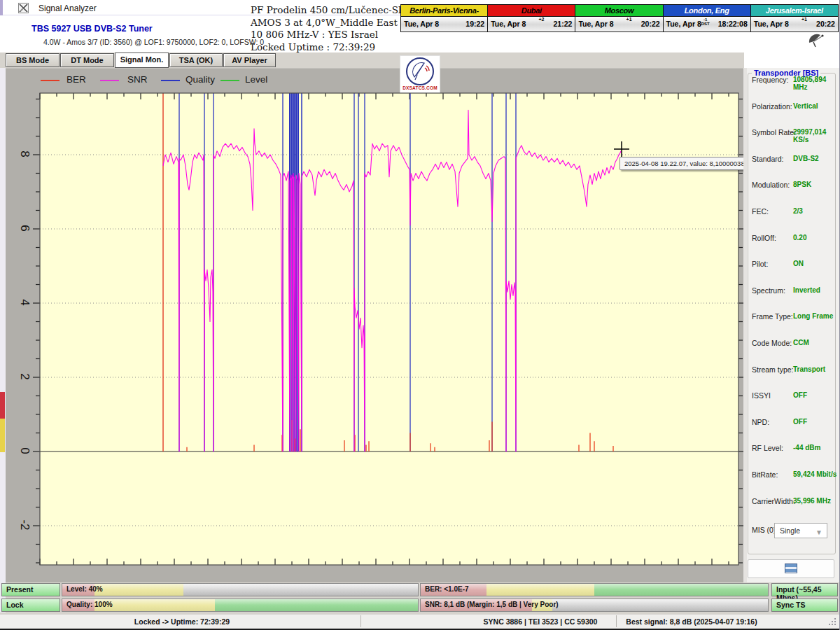  Describe the element at coordinates (3, 340) in the screenshot. I see `left-edge-strip` at that location.